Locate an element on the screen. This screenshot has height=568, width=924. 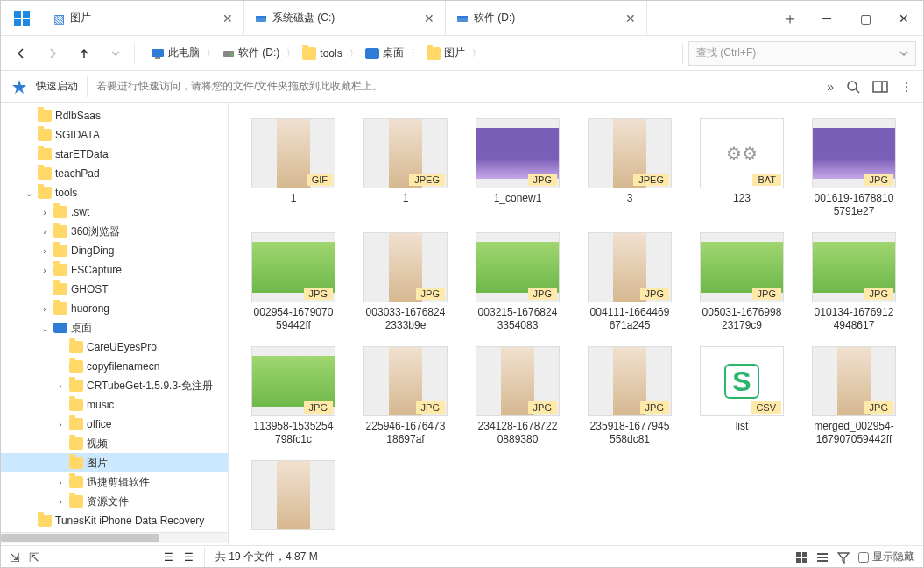
indent-less-icon: ☰ is located at coordinates (168, 557).